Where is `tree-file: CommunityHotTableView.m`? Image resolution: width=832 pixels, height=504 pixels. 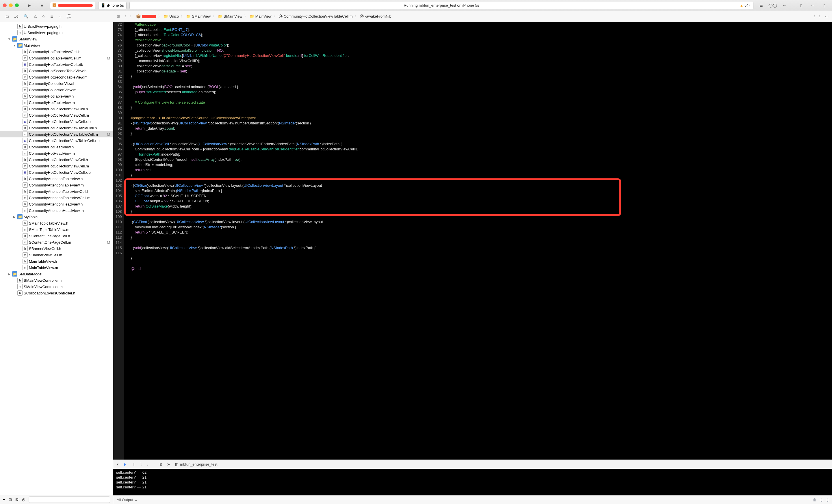
tree-file: CommunityHotTableView.m is located at coordinates (57, 103).